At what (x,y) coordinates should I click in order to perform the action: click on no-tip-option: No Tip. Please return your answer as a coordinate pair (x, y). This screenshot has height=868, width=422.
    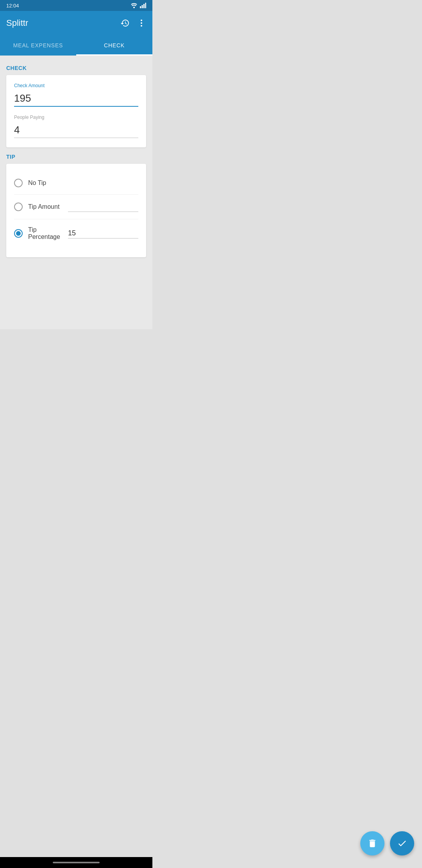
    Looking at the image, I should click on (76, 183).